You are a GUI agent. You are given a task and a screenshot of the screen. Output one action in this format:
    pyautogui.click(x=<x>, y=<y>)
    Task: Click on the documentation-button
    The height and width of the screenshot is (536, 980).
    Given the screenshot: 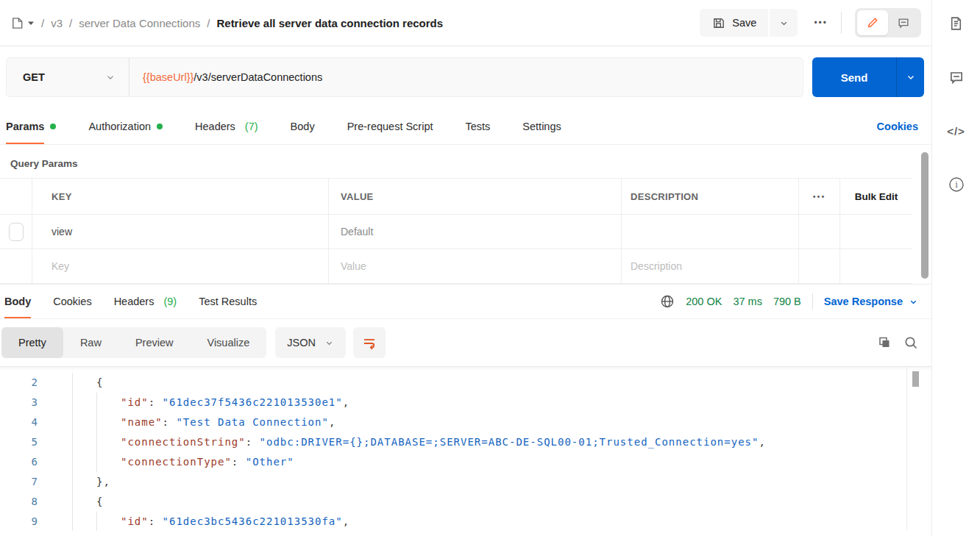 What is the action you would take?
    pyautogui.click(x=956, y=24)
    